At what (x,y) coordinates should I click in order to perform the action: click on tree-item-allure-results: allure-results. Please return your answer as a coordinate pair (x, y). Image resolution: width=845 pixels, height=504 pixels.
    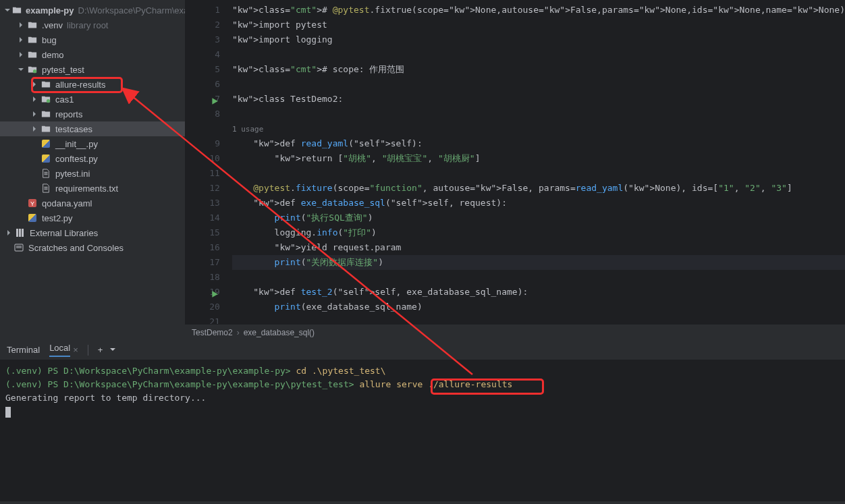
    Looking at the image, I should click on (92, 84).